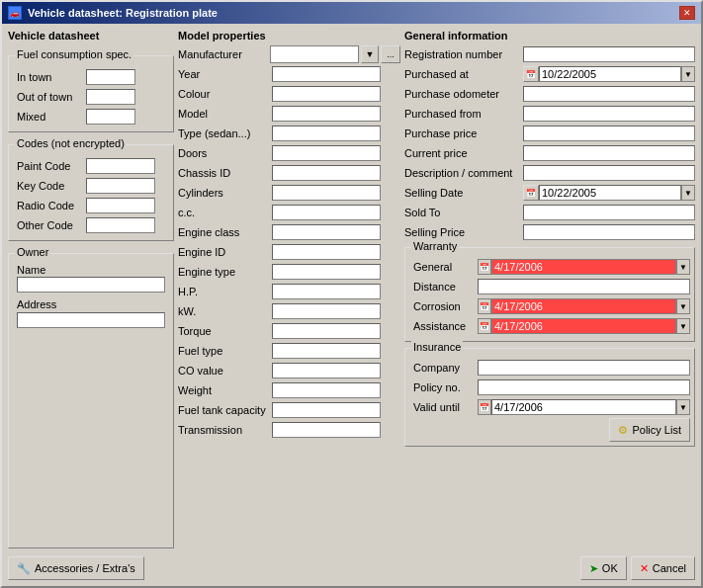 This screenshot has height=588, width=703. Describe the element at coordinates (289, 133) in the screenshot. I see `type-row: Type (sedan...)` at that location.